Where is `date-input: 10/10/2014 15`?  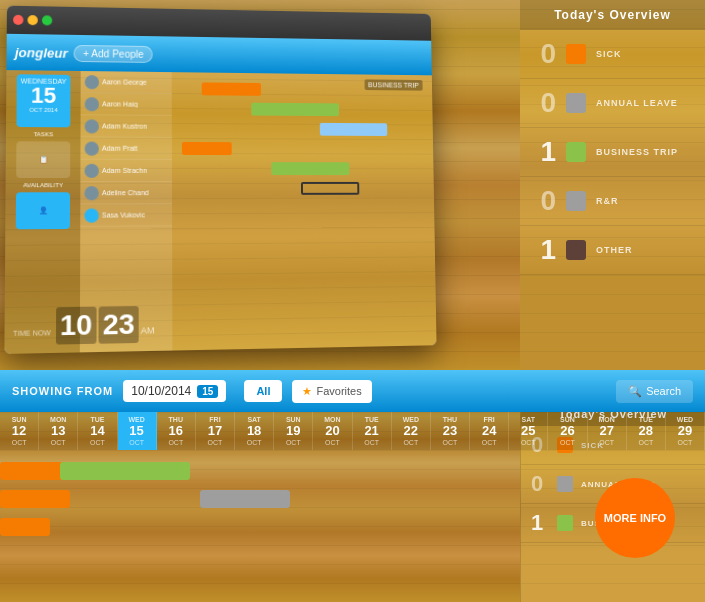
date-input: 10/10/2014 15 is located at coordinates (174, 391).